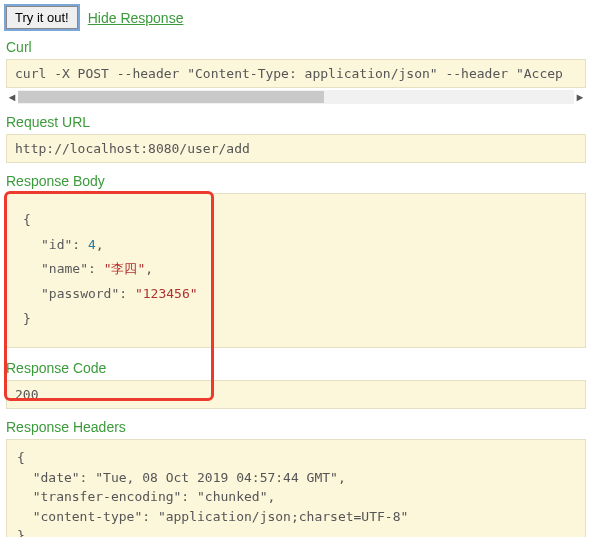 This screenshot has height=537, width=592. I want to click on top-action-row: Try it out! Hide Response, so click(296, 18).